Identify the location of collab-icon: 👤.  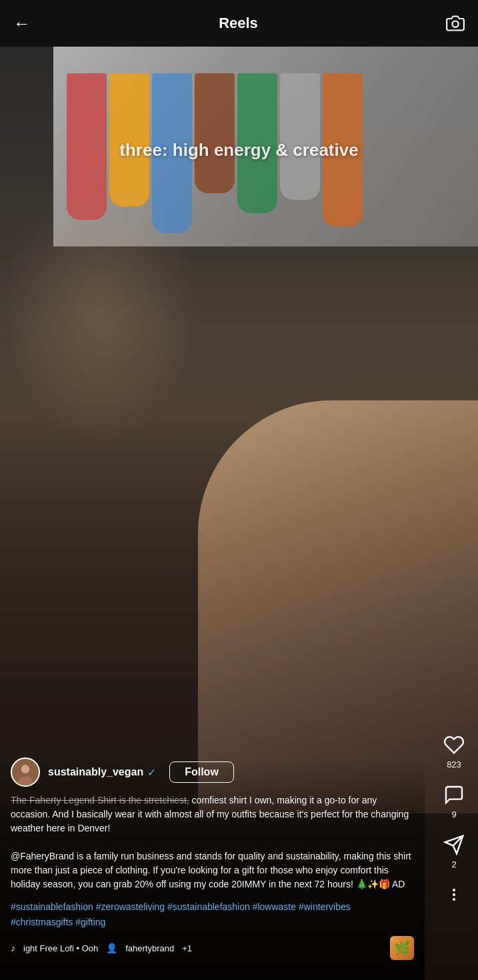
(112, 948).